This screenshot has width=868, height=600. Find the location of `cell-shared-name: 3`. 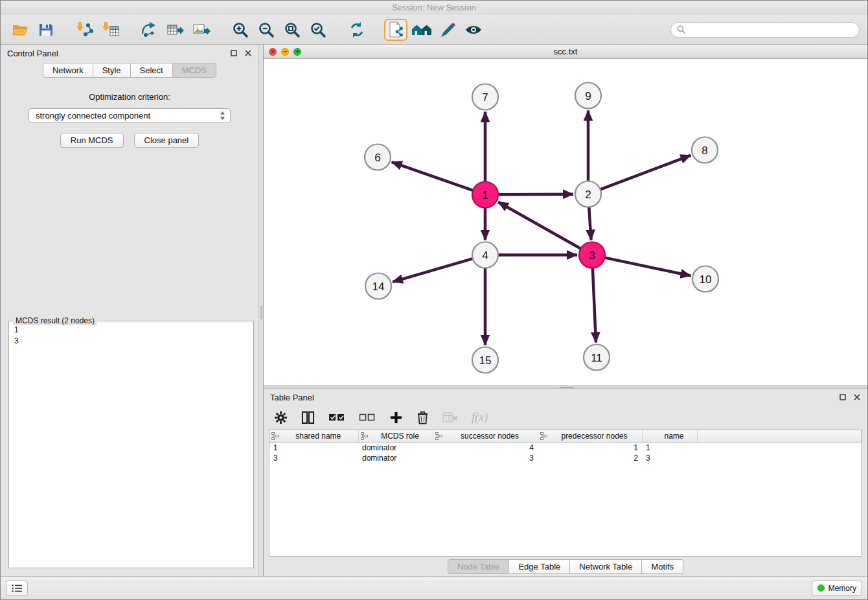

cell-shared-name: 3 is located at coordinates (314, 458).